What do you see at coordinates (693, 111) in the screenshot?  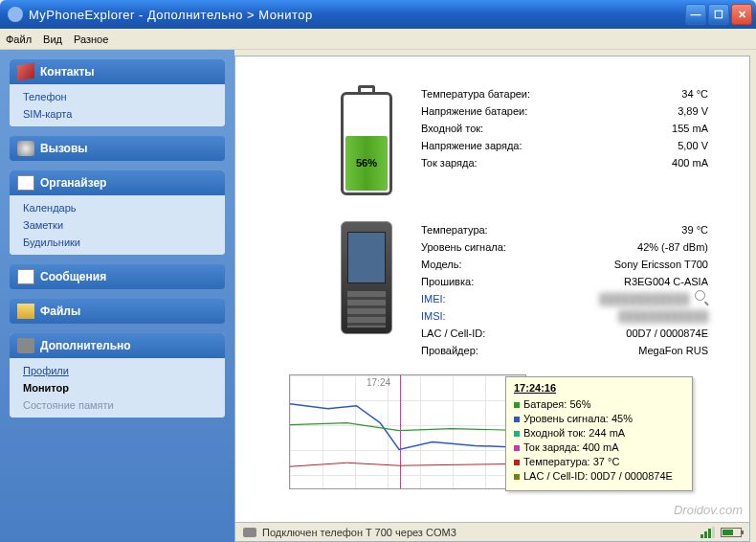 I see `info-value: 3,89 V` at bounding box center [693, 111].